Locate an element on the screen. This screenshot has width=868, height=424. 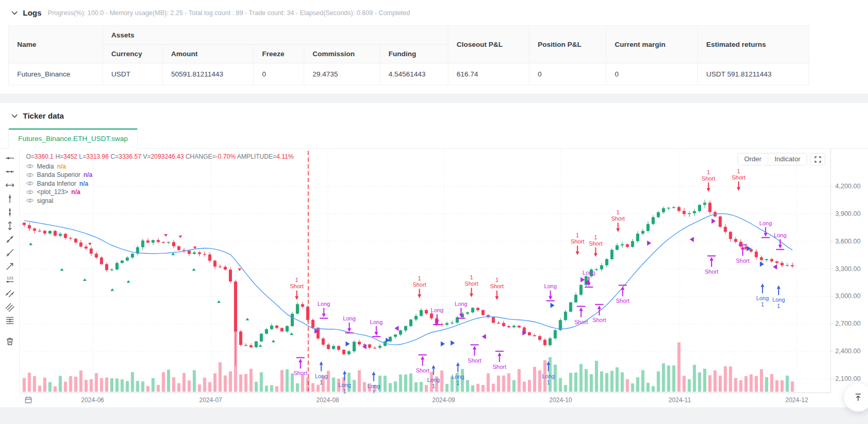
drawing-toolbar: 123 is located at coordinates (10, 271).